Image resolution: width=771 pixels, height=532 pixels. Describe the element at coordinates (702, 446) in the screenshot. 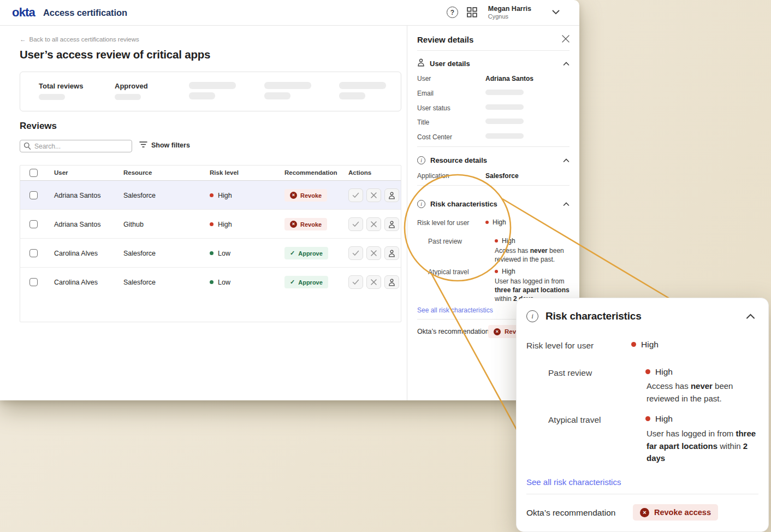

I see `risk-item-description: User has logged in from three far apart …` at that location.